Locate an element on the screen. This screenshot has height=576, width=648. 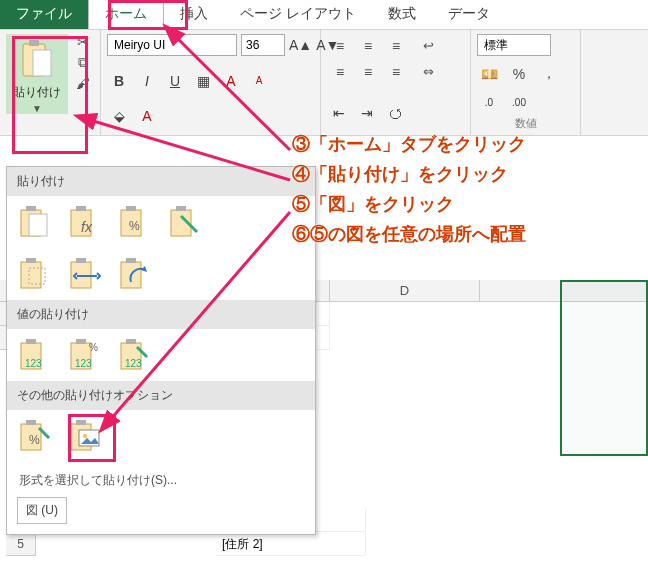
bold-button: B is located at coordinates (119, 81).